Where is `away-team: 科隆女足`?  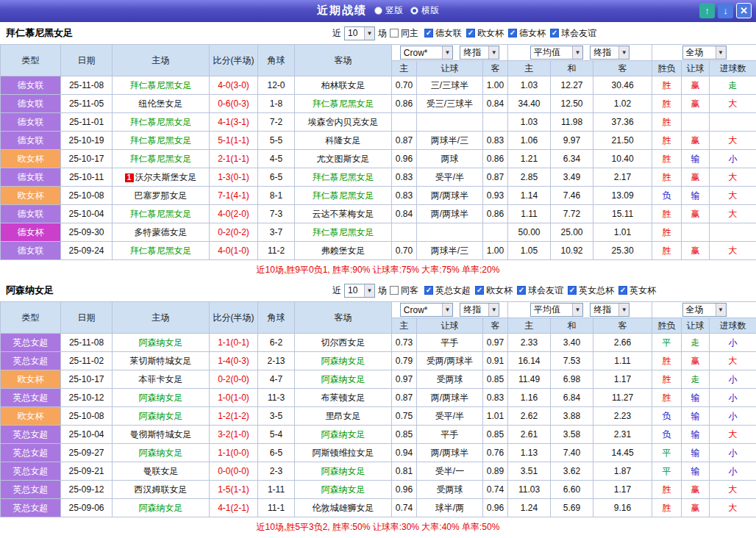
away-team: 科隆女足 is located at coordinates (343, 141).